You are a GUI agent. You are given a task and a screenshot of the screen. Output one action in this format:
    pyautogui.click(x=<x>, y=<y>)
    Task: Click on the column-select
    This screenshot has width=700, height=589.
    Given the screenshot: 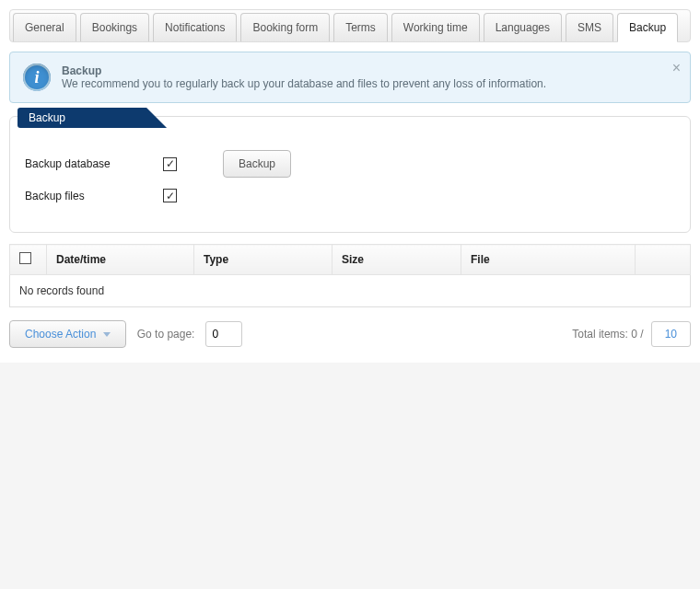 What is the action you would take?
    pyautogui.click(x=29, y=260)
    